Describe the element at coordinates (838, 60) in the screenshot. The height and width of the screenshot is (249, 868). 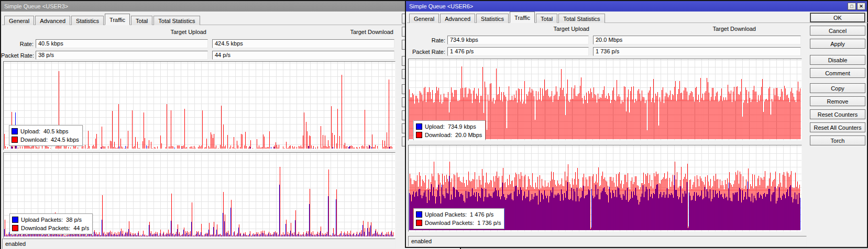
I see `disable-button: Disable` at that location.